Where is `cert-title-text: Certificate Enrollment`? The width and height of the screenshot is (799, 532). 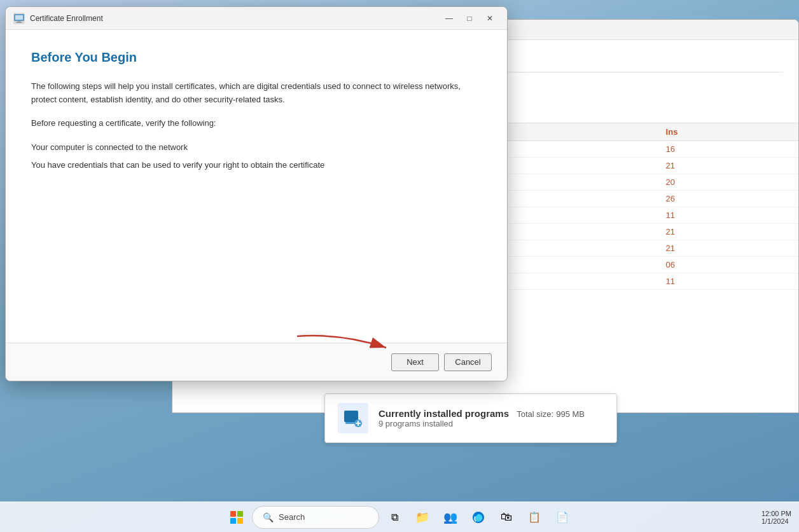 cert-title-text: Certificate Enrollment is located at coordinates (66, 18).